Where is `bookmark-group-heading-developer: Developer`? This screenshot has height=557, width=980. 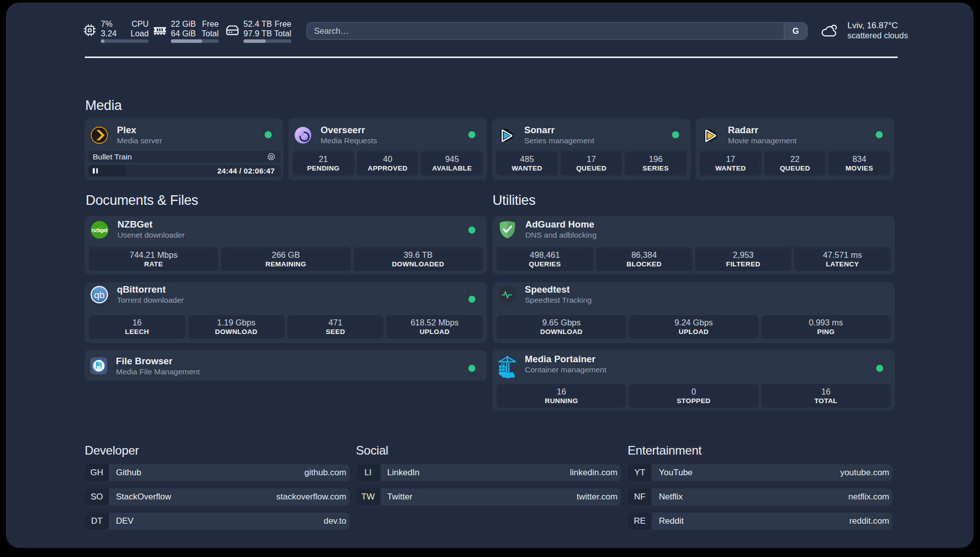 bookmark-group-heading-developer: Developer is located at coordinates (112, 451).